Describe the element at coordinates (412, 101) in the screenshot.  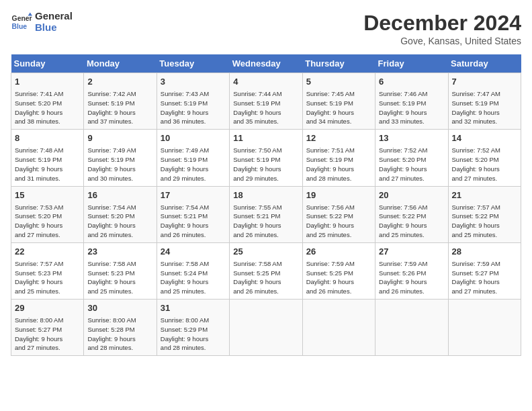
I see `calendar-cell: 6Sunrise: 7:46 AM Sunset: 5:19 PM Daylig…` at that location.